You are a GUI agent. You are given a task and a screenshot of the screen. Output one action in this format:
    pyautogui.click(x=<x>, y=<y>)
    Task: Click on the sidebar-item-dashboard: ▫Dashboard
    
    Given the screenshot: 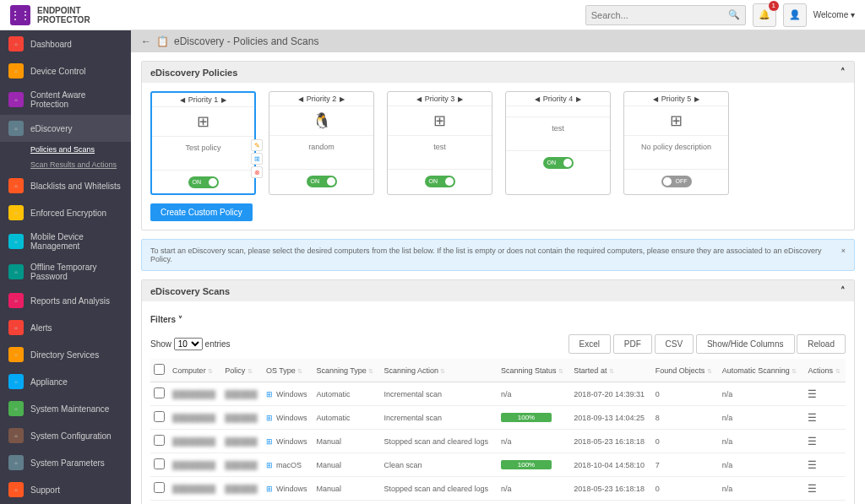 What is the action you would take?
    pyautogui.click(x=66, y=44)
    